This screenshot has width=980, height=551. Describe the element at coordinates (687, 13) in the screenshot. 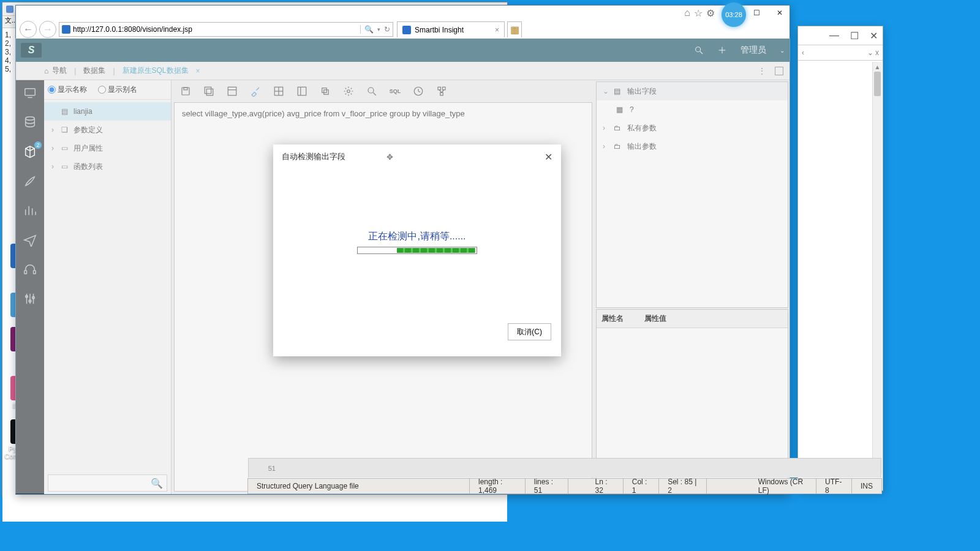

I see `home-icon: ⌂` at that location.